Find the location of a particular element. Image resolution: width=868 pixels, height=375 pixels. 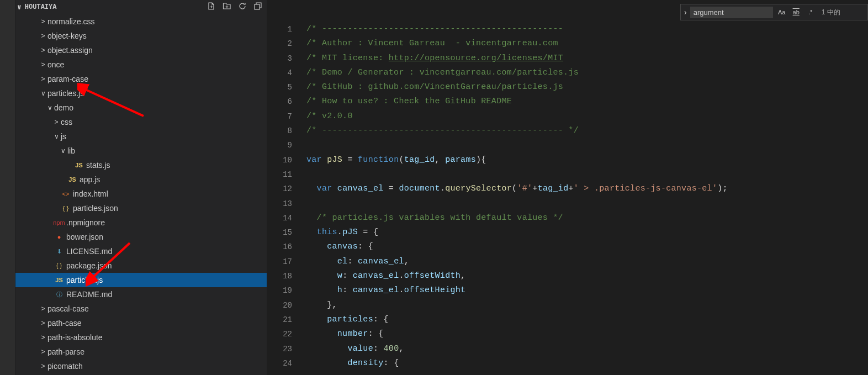

file-icon: ⓘ is located at coordinates (59, 295).